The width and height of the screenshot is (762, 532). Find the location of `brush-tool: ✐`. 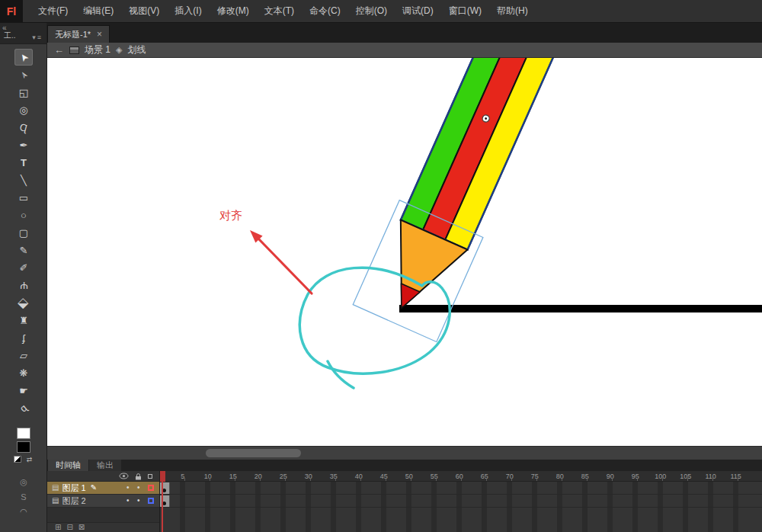

brush-tool: ✐ is located at coordinates (24, 268).